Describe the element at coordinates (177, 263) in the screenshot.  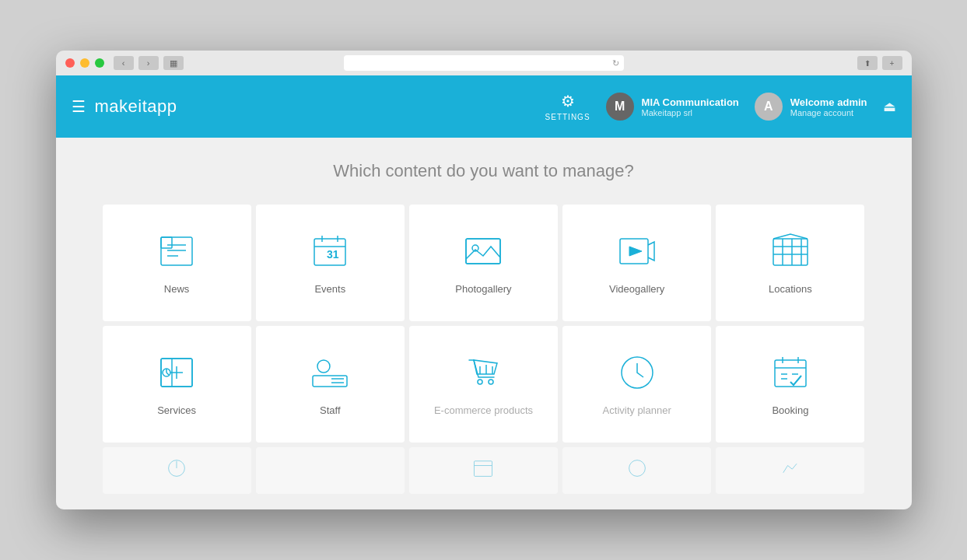
I see `card-news: News` at that location.